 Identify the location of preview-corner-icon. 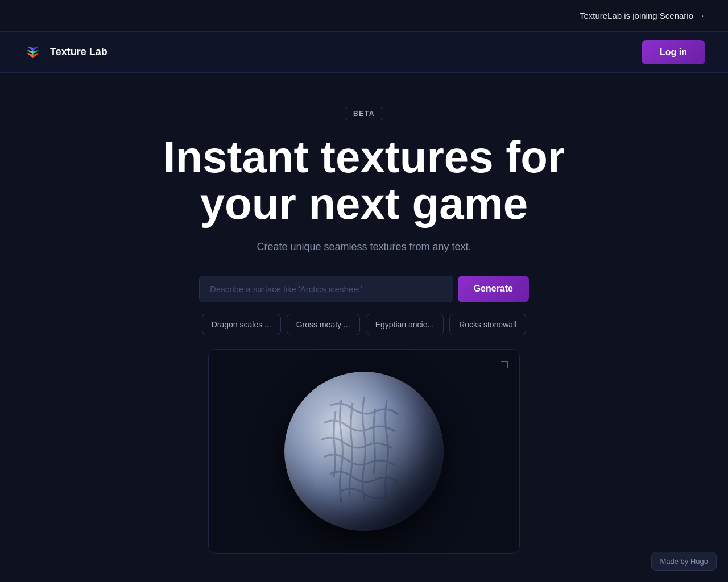
(502, 367).